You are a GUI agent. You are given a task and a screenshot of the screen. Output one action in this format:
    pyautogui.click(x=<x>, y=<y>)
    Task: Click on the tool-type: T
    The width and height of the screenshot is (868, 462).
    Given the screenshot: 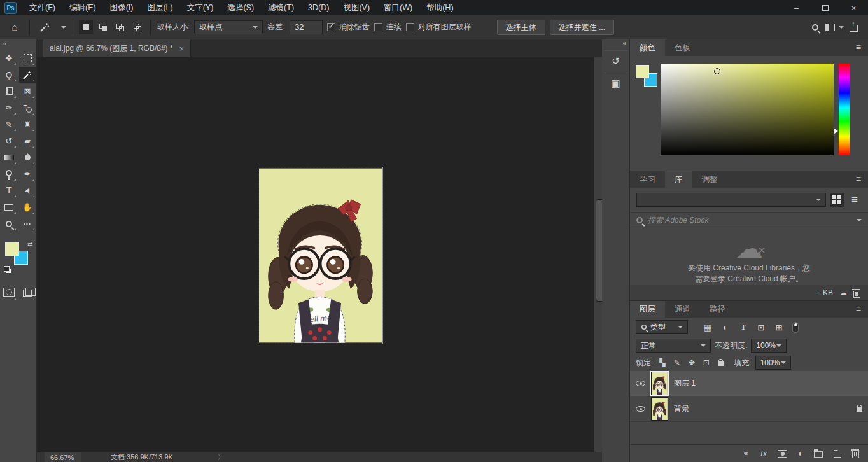 What is the action you would take?
    pyautogui.click(x=9, y=191)
    